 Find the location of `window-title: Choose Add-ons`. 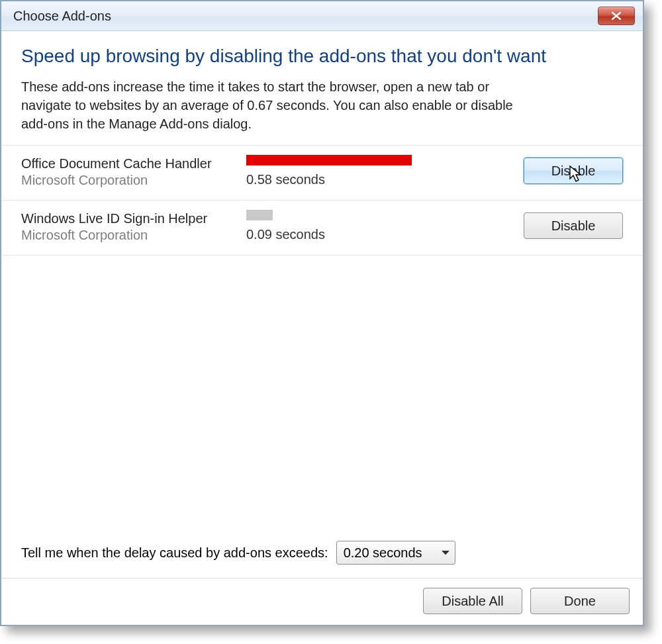

window-title: Choose Add-ons is located at coordinates (306, 16).